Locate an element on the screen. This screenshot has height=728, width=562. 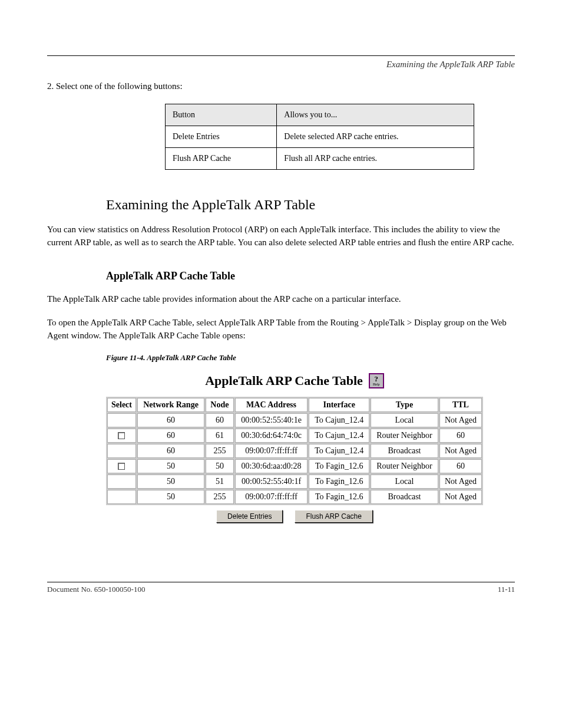
cell-button-name: Flush ARP Cache is located at coordinates (222, 158).